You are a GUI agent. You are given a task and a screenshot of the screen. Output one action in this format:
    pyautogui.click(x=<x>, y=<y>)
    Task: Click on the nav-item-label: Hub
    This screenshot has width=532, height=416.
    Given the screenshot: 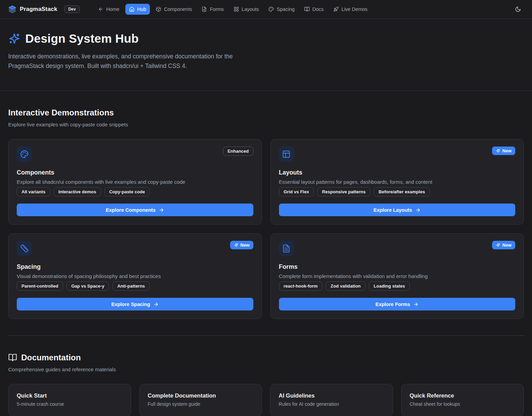 What is the action you would take?
    pyautogui.click(x=142, y=9)
    